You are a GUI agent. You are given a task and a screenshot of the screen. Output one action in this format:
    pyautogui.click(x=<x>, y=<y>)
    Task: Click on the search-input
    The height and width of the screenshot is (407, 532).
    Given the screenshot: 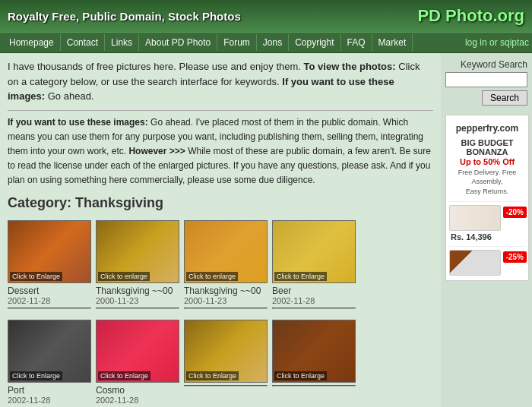 What is the action you would take?
    pyautogui.click(x=486, y=80)
    